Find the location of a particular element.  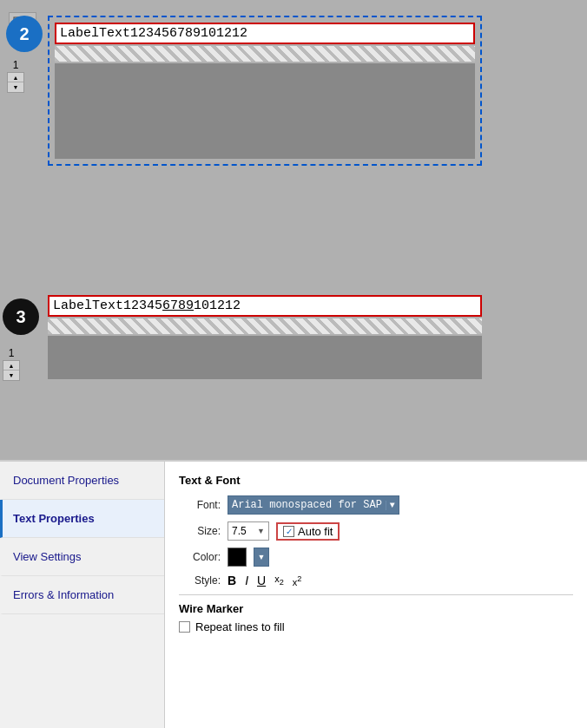

size-label: Size: is located at coordinates (200, 531).